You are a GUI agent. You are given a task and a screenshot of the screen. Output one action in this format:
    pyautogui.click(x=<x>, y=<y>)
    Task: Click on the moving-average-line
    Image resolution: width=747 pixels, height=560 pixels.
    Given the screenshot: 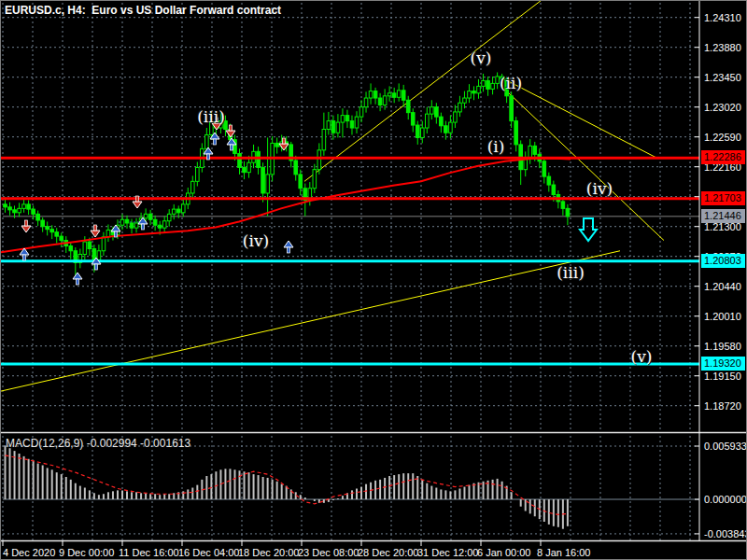 What is the action you would take?
    pyautogui.click(x=286, y=205)
    